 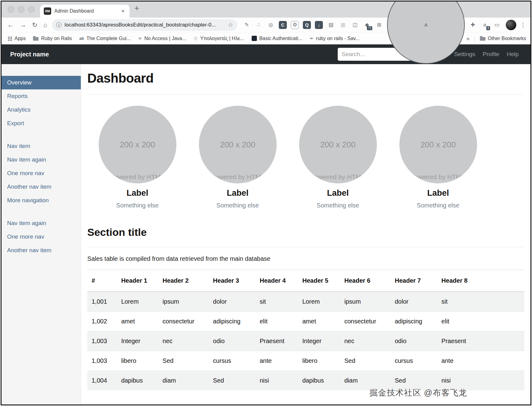 What do you see at coordinates (343, 25) in the screenshot?
I see `grid-icon-glyph: ▦` at bounding box center [343, 25].